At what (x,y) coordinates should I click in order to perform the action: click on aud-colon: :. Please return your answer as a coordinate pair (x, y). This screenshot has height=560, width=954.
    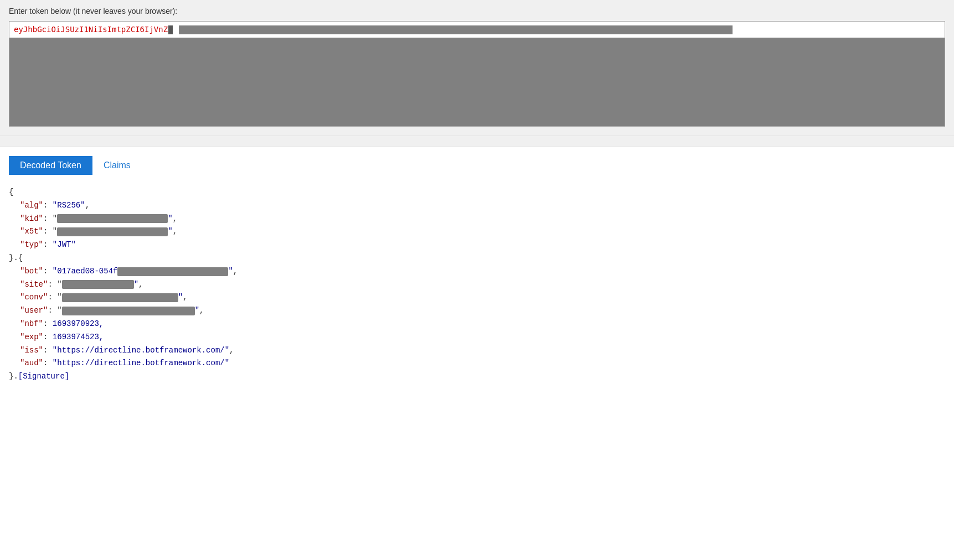
    Looking at the image, I should click on (48, 364).